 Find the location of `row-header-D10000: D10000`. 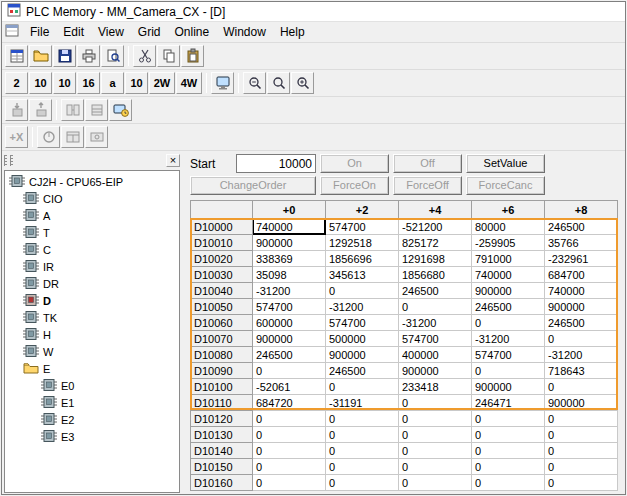

row-header-D10000: D10000 is located at coordinates (222, 227).